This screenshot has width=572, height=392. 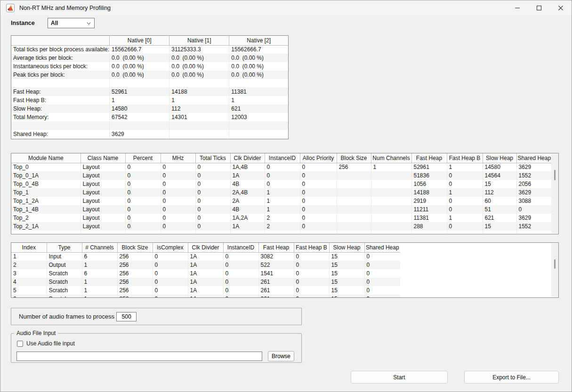 What do you see at coordinates (276, 265) in the screenshot?
I see `table-cell: 522` at bounding box center [276, 265].